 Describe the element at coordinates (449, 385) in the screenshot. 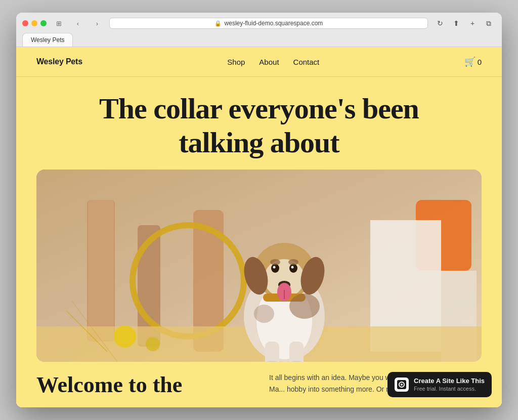

I see `badge-text-container: Create A Site Like This Free trial. Inst…` at that location.